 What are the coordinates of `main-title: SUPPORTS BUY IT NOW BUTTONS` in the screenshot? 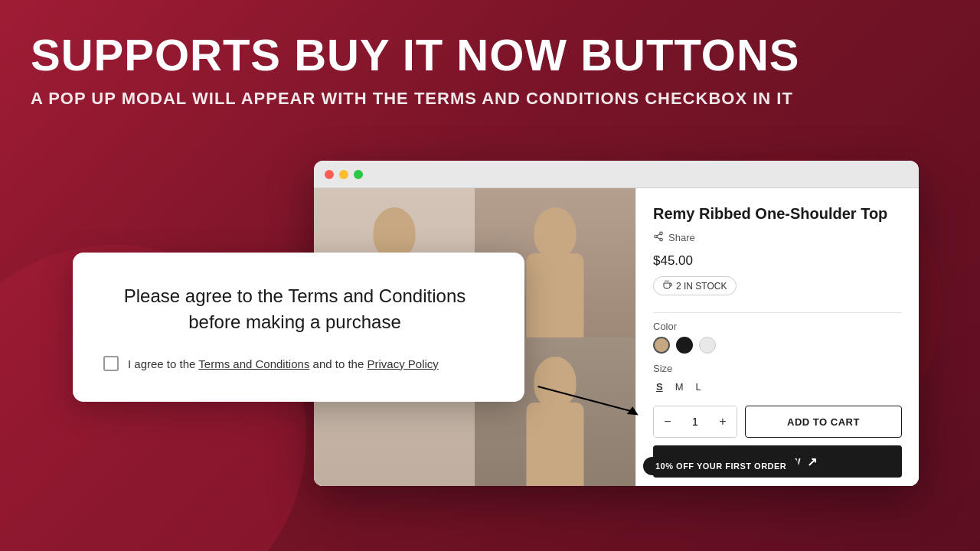 It's located at (490, 55).